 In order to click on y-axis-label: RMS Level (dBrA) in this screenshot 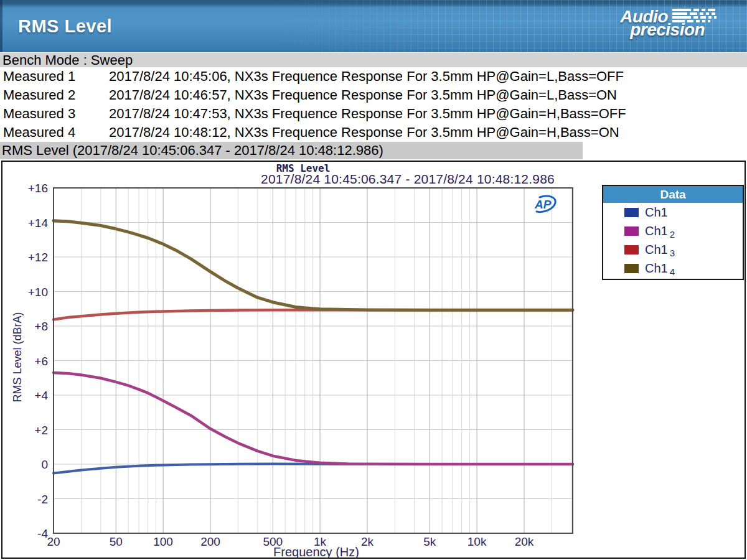, I will do `click(17, 357)`.